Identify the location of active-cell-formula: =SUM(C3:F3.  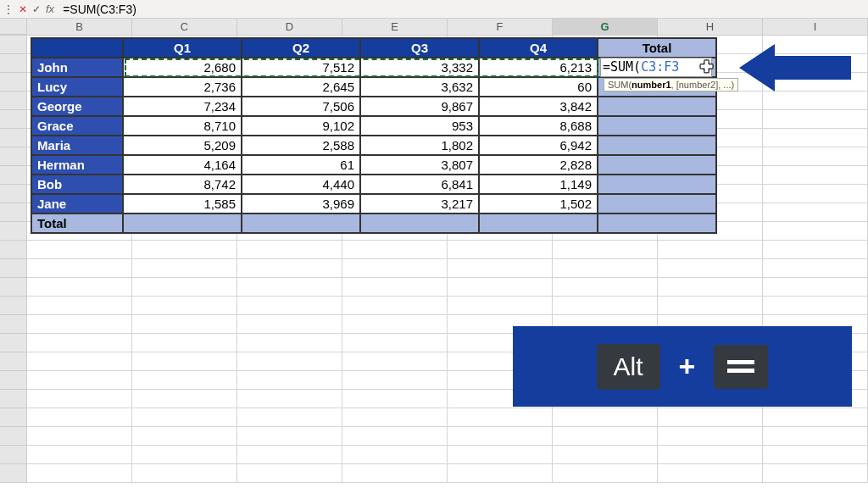
(656, 68).